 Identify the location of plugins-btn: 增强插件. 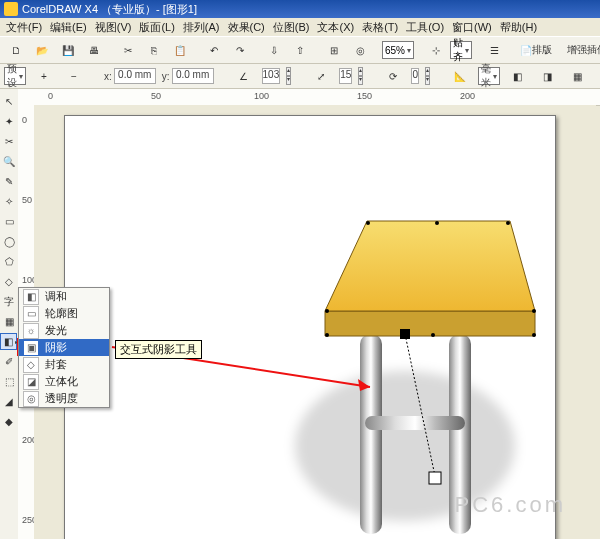
(579, 50).